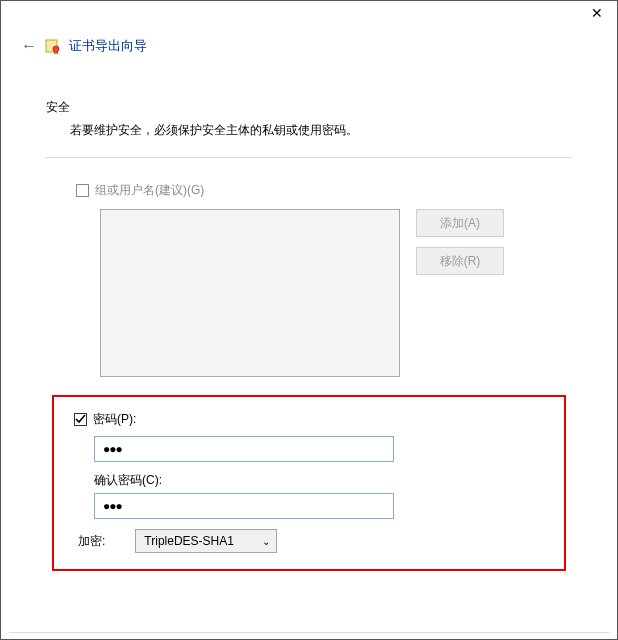 The height and width of the screenshot is (640, 618). Describe the element at coordinates (244, 506) in the screenshot. I see `confirm-password-input: ●●●` at that location.